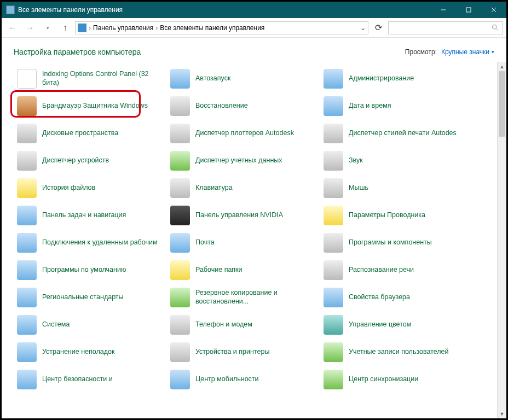 The width and height of the screenshot is (508, 420). What do you see at coordinates (502, 67) in the screenshot?
I see `scroll-up-icon: ▲` at bounding box center [502, 67].